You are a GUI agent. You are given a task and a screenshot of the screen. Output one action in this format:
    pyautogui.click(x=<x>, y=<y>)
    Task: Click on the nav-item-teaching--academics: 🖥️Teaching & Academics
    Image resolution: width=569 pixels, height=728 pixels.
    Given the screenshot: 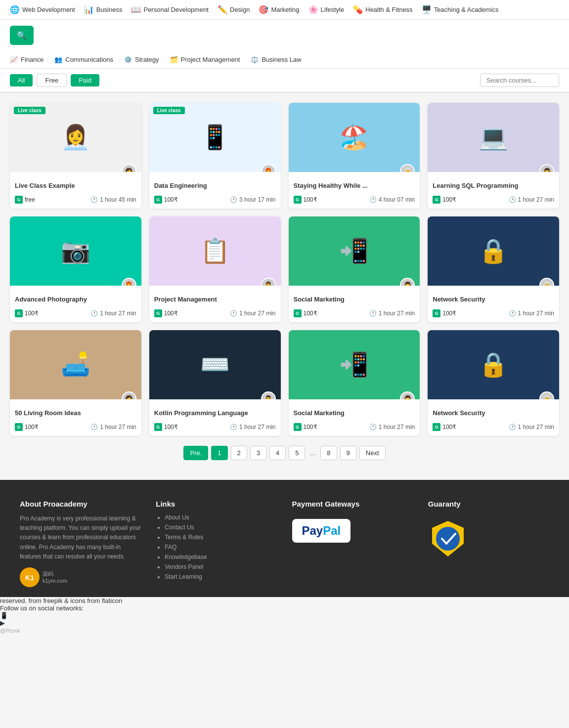 What is the action you would take?
    pyautogui.click(x=460, y=10)
    